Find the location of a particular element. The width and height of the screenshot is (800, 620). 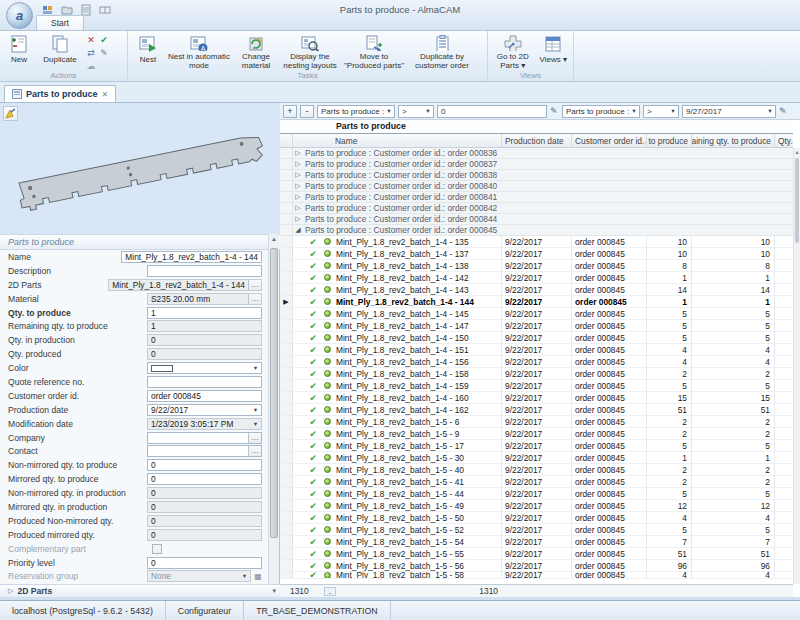

field-non-mirrored-qty-to-produce: 0 is located at coordinates (204, 465).